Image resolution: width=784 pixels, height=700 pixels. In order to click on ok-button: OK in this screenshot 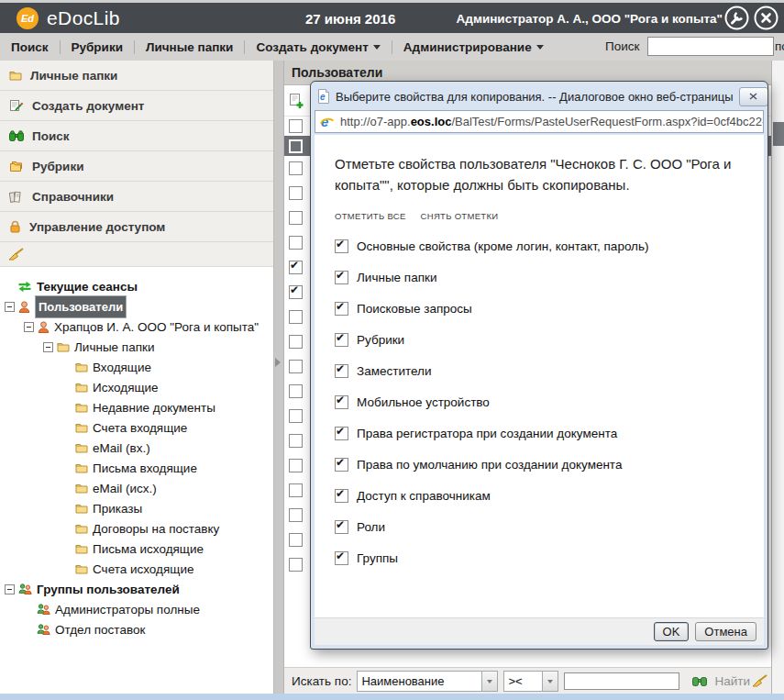, I will do `click(671, 631)`.